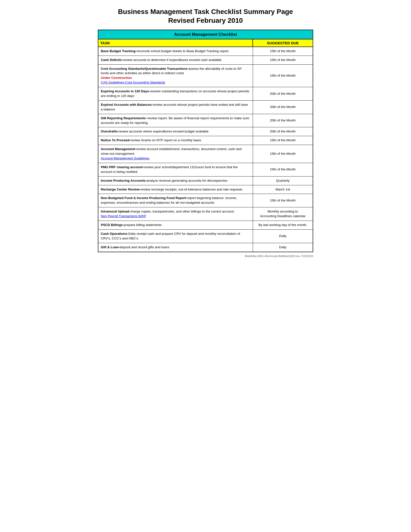  I want to click on task-bold-account-management: Account Management-, so click(118, 149).